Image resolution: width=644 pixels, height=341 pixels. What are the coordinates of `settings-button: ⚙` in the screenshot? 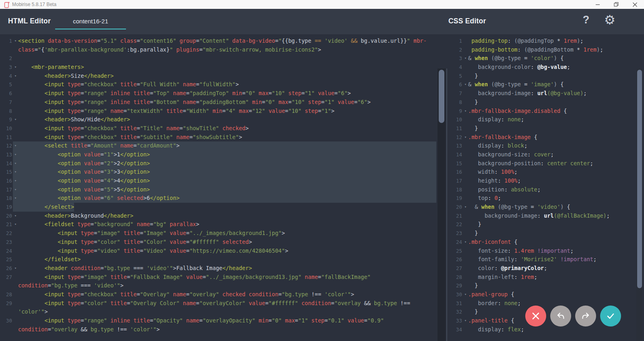 It's located at (610, 21).